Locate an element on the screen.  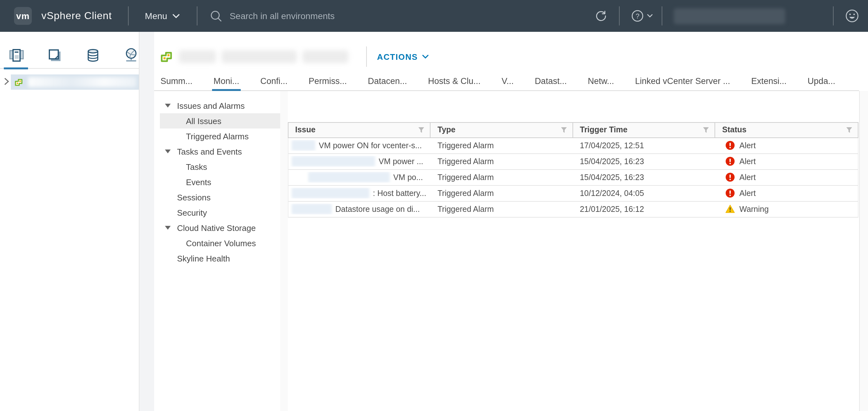
issue-cell: : Host battery... is located at coordinates (359, 193).